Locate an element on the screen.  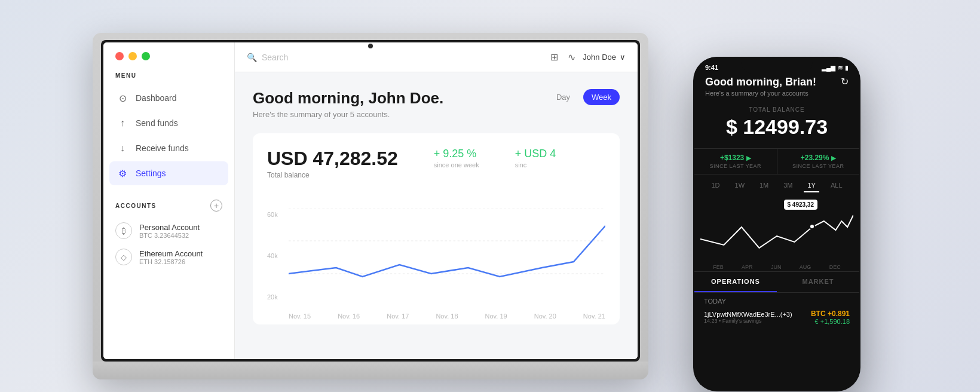
x-label-4: Nov. 18 is located at coordinates (447, 316).